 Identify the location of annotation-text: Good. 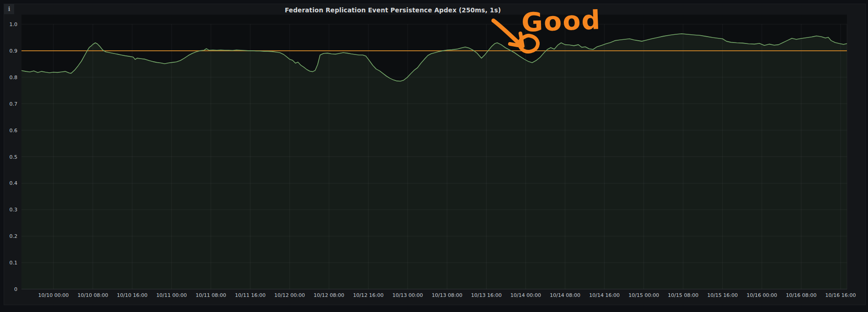
(561, 21).